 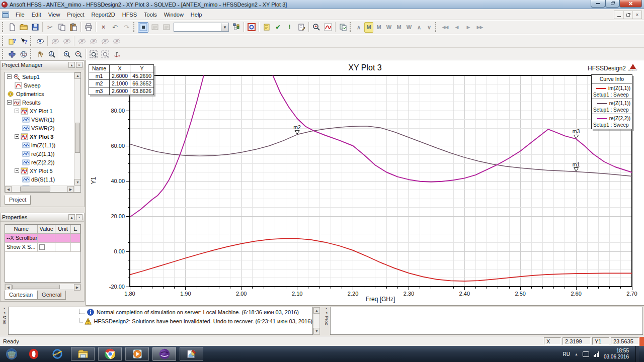 I want to click on show-all-button, so click(x=40, y=41).